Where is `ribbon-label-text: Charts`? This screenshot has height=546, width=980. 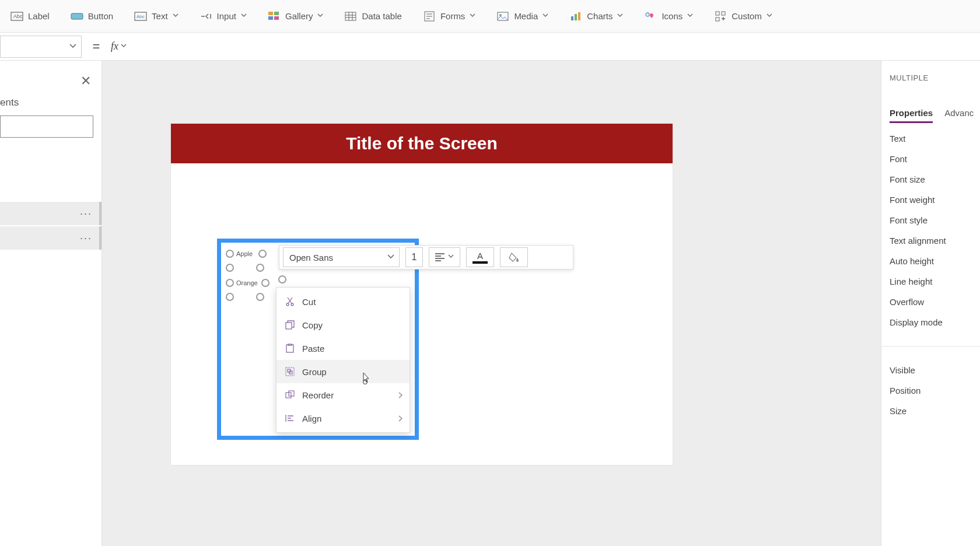
ribbon-label-text: Charts is located at coordinates (600, 16).